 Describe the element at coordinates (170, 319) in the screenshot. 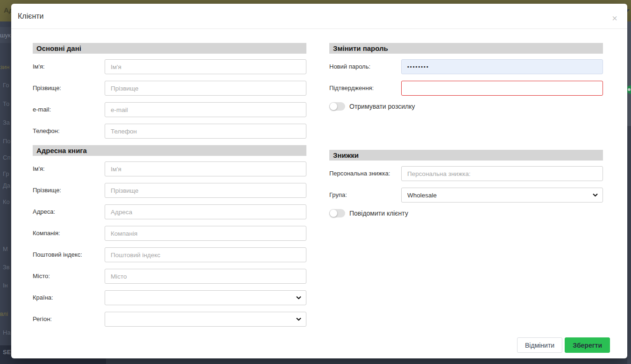

I see `field-row: Регіон:` at that location.